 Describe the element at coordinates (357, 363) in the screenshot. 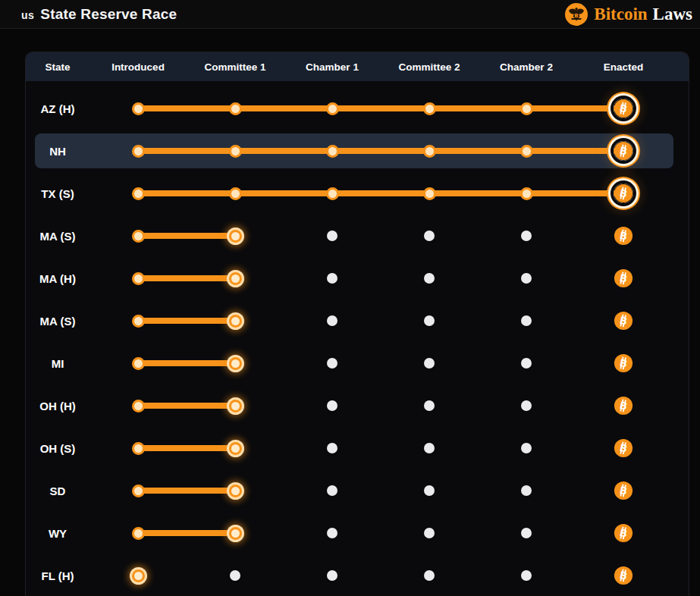

I see `table-row: MI B` at that location.